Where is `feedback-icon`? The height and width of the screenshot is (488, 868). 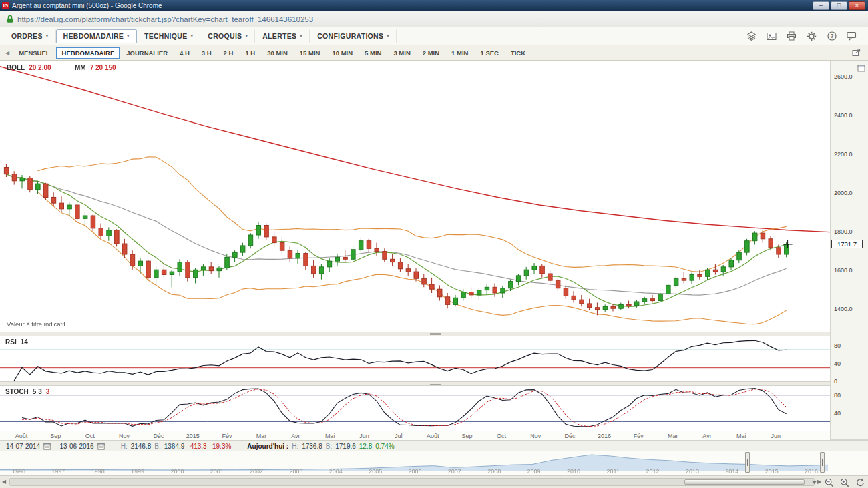 feedback-icon is located at coordinates (852, 36).